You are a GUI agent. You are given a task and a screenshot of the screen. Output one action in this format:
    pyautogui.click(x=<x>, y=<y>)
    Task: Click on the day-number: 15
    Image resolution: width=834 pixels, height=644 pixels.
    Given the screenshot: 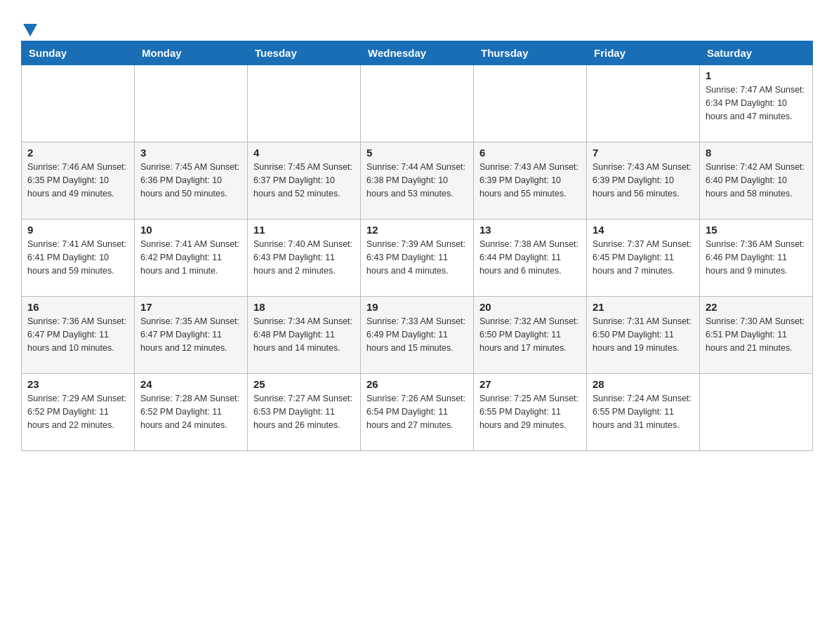 What is the action you would take?
    pyautogui.click(x=756, y=230)
    